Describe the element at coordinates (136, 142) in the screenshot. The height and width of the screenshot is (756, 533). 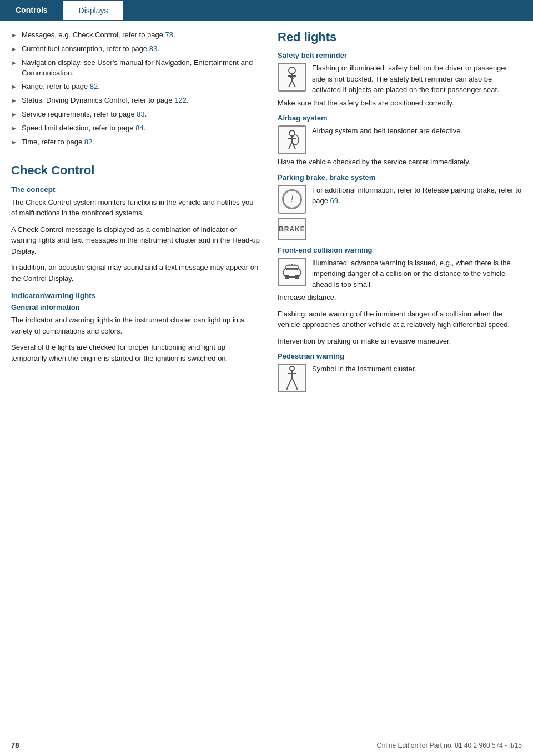
I see `list-item: ► Time, refer to page 82.` at that location.